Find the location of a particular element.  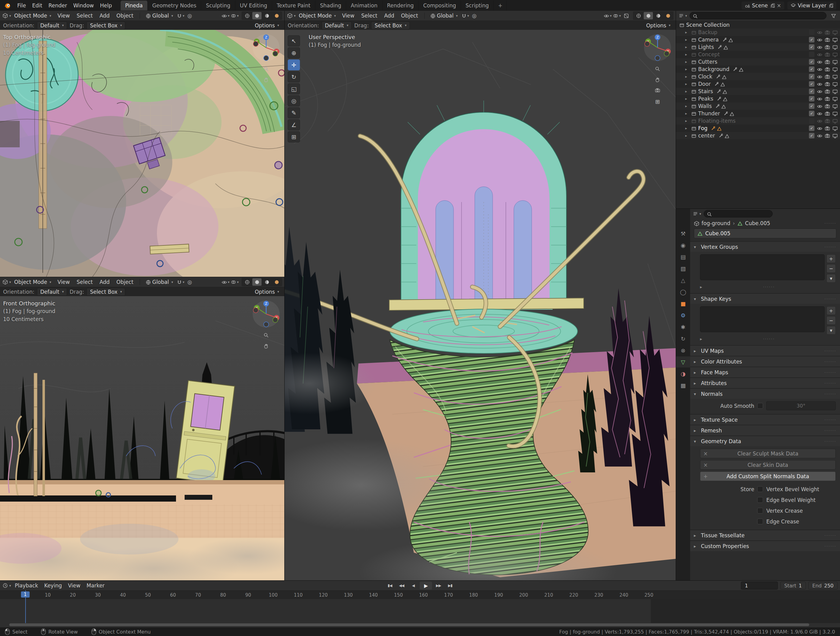

shading-rendered-icon is located at coordinates (276, 16).